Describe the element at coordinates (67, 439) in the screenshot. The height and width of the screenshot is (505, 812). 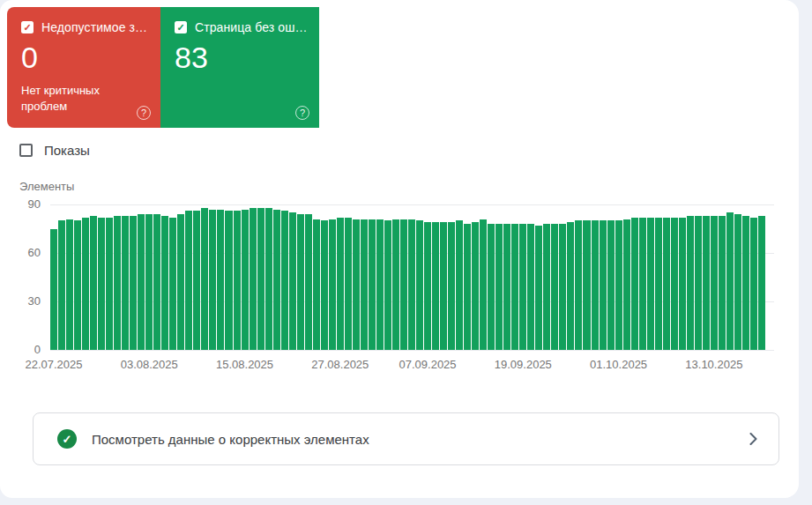
I see `checkmark-glyph: ✓` at that location.